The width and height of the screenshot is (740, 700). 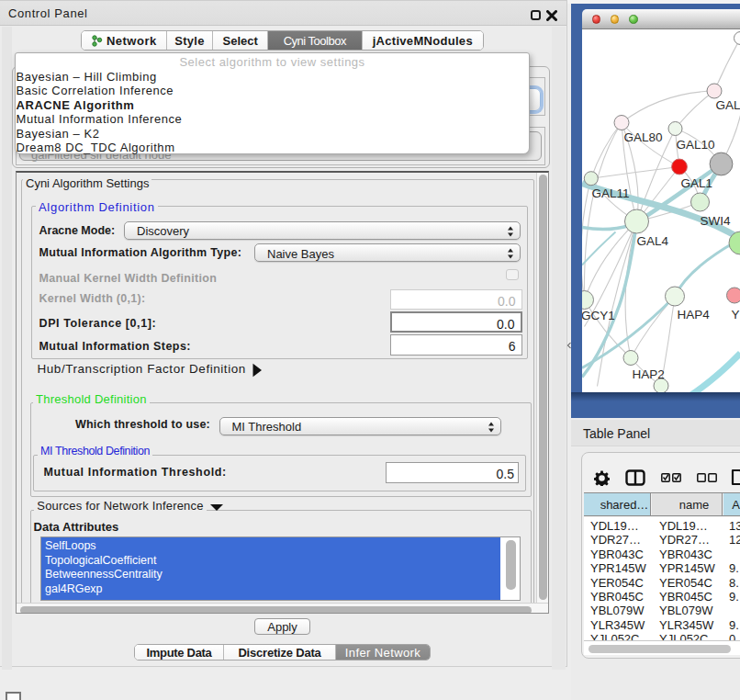 What do you see at coordinates (696, 182) in the screenshot?
I see `svg-text: GAL1` at bounding box center [696, 182].